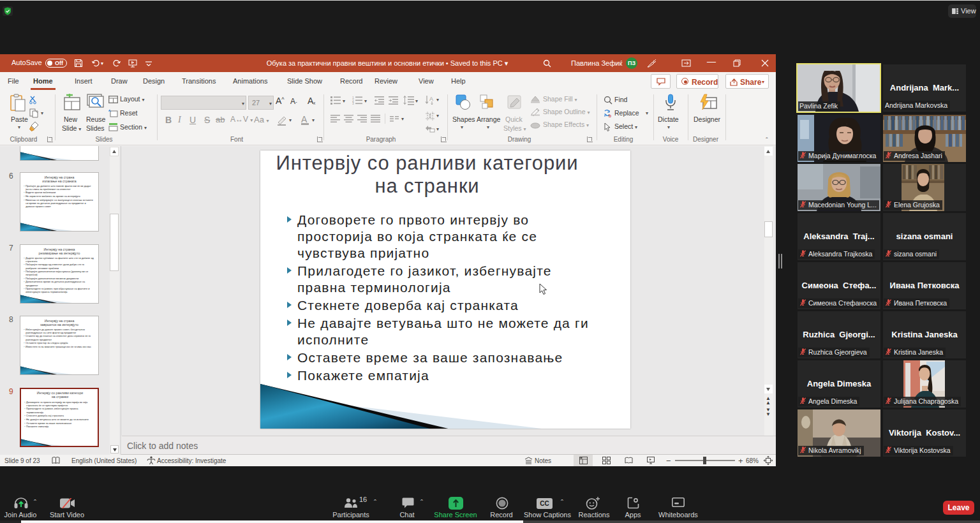  I want to click on svg-text: 3, so click(353, 103).